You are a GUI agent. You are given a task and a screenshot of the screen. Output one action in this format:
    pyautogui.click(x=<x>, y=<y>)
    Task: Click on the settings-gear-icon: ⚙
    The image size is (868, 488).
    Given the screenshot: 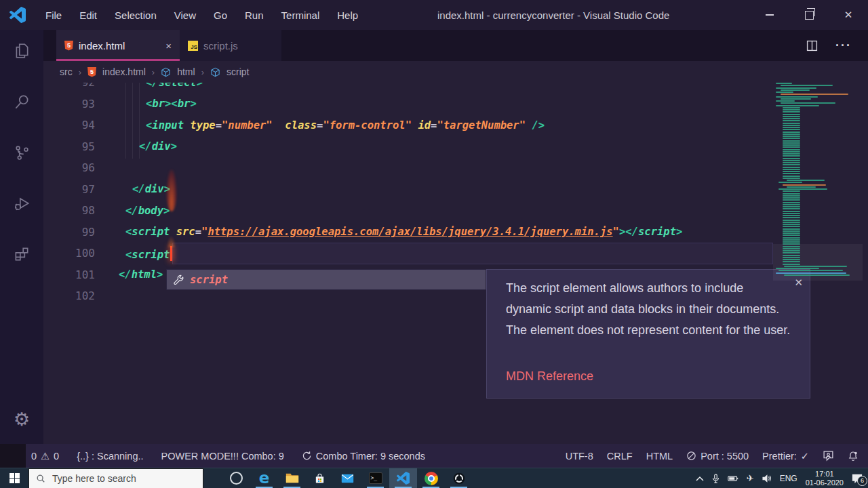 What is the action you would take?
    pyautogui.click(x=22, y=420)
    